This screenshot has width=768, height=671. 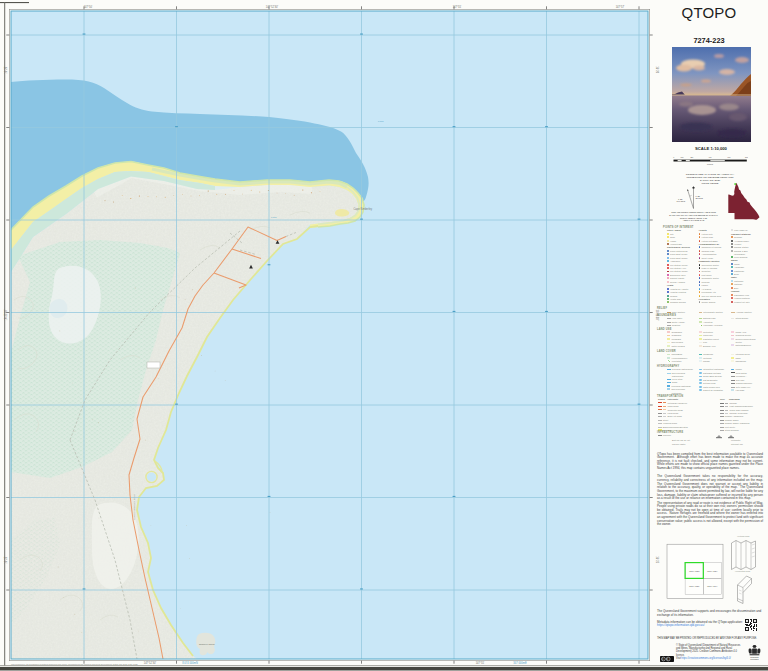 What do you see at coordinates (134, 507) in the screenshot?
I see `svg-text: CAPE KIMBERLEY ROAD` at bounding box center [134, 507].